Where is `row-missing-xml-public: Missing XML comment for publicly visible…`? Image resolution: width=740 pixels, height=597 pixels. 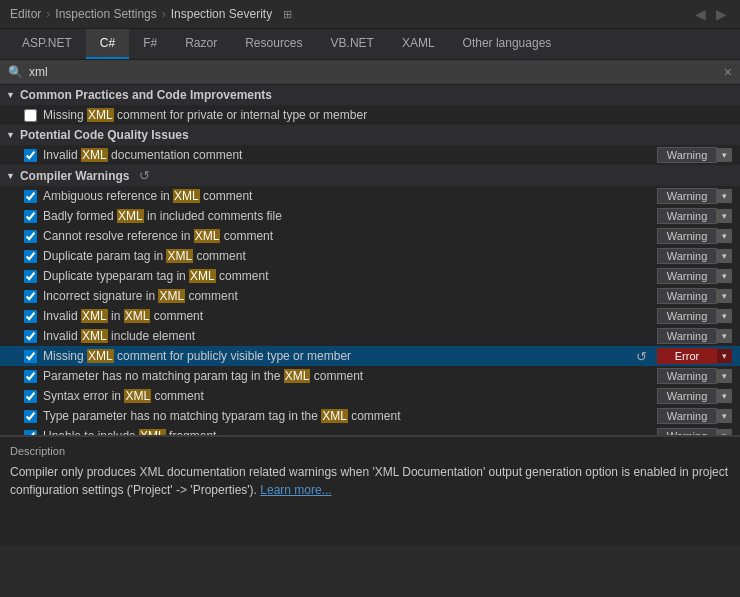 row-missing-xml-public: Missing XML comment for publicly visible… is located at coordinates (370, 356).